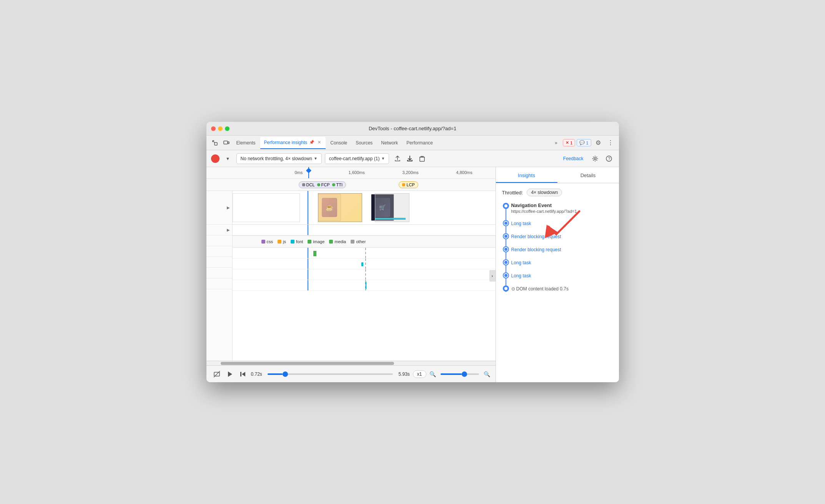 This screenshot has height=504, width=825. What do you see at coordinates (279, 159) in the screenshot?
I see `throttling-dropdown: No network throttling, 4× slowdown ▼` at bounding box center [279, 159].